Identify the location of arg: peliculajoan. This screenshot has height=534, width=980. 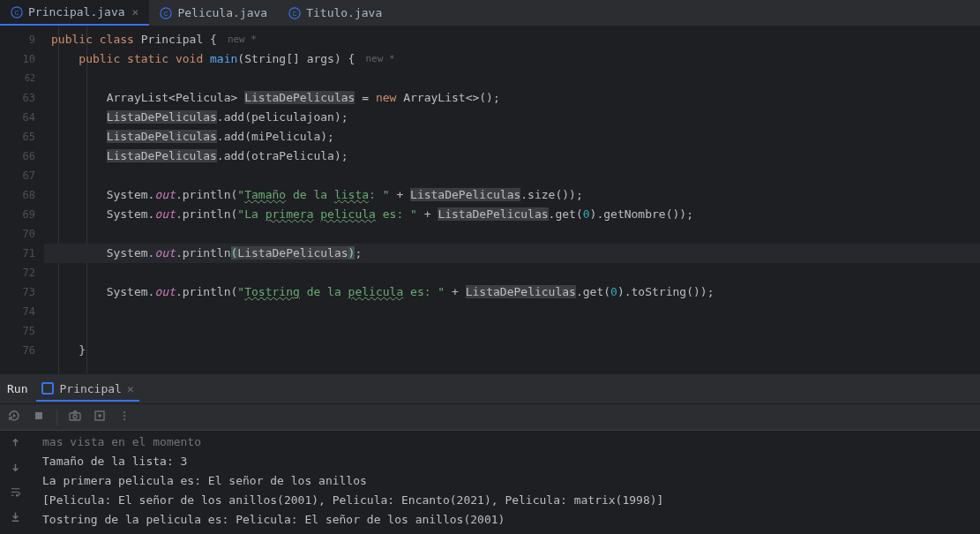
(293, 117).